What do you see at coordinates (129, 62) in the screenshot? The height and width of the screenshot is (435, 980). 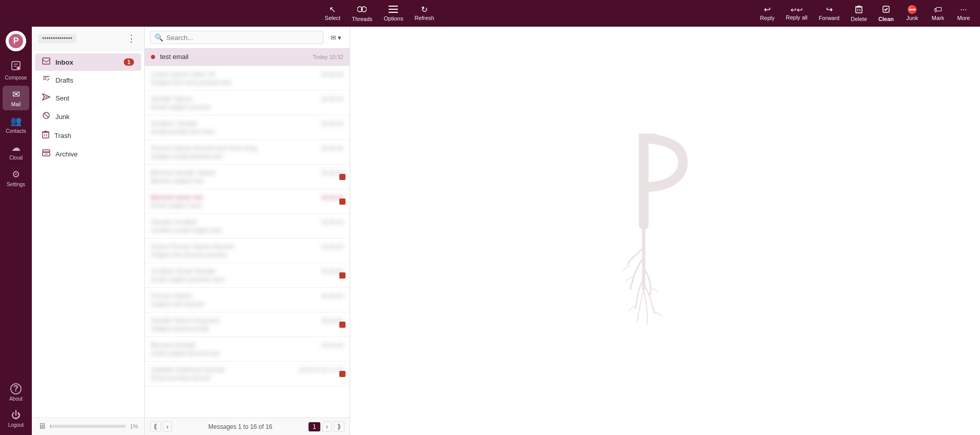 I see `inbox-badge: 1` at bounding box center [129, 62].